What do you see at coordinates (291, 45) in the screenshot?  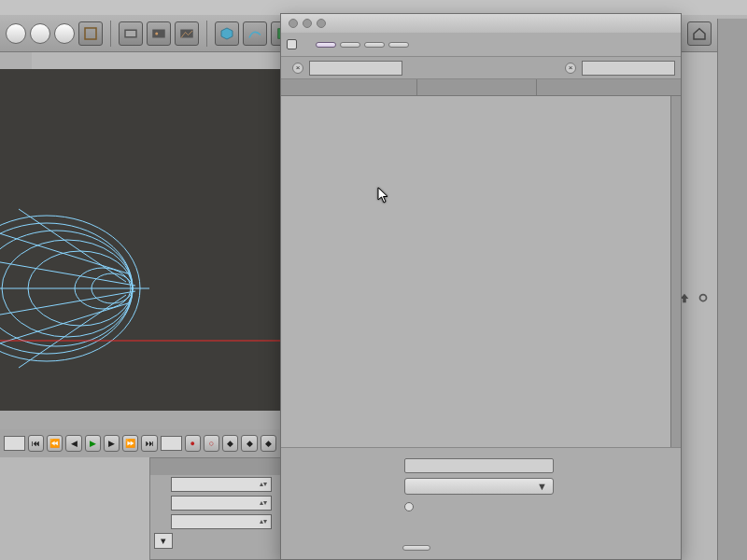 I see `edit-palettes-checkbox` at bounding box center [291, 45].